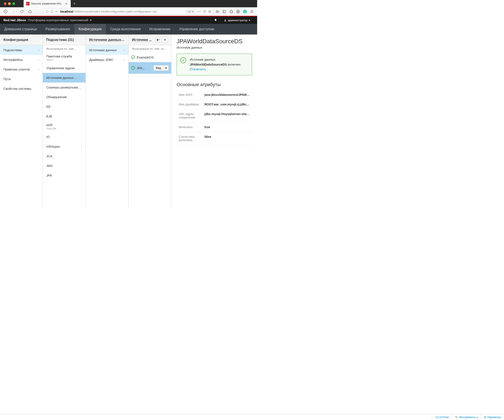  Describe the element at coordinates (74, 4) in the screenshot. I see `new-tab-button: +` at that location.